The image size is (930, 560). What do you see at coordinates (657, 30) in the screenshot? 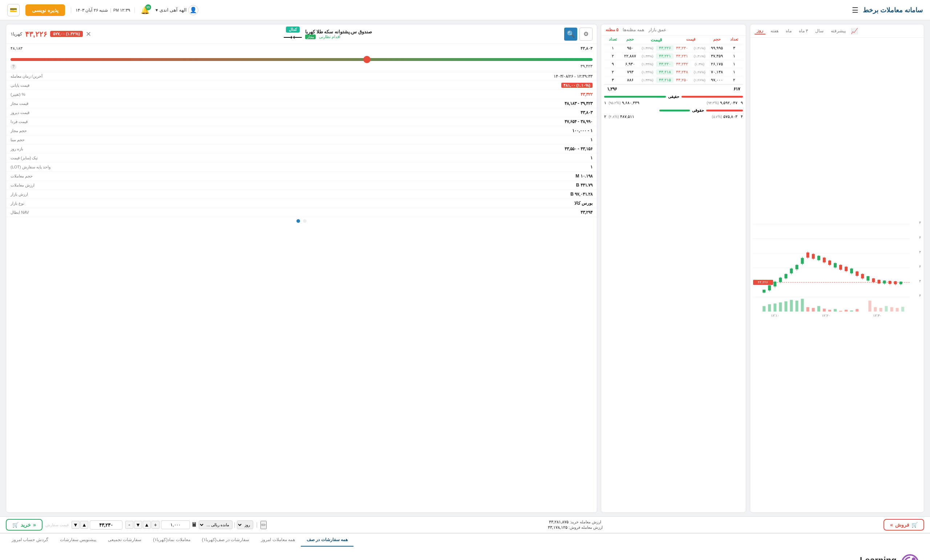
I see `tab-amaghe-bazar: عمق بازار` at bounding box center [657, 30].